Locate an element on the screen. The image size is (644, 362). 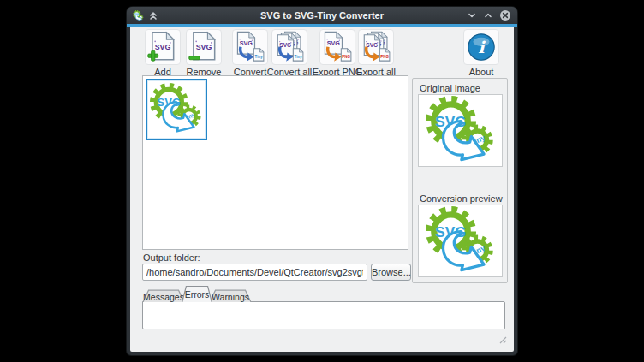
output-folder-input is located at coordinates (255, 272).